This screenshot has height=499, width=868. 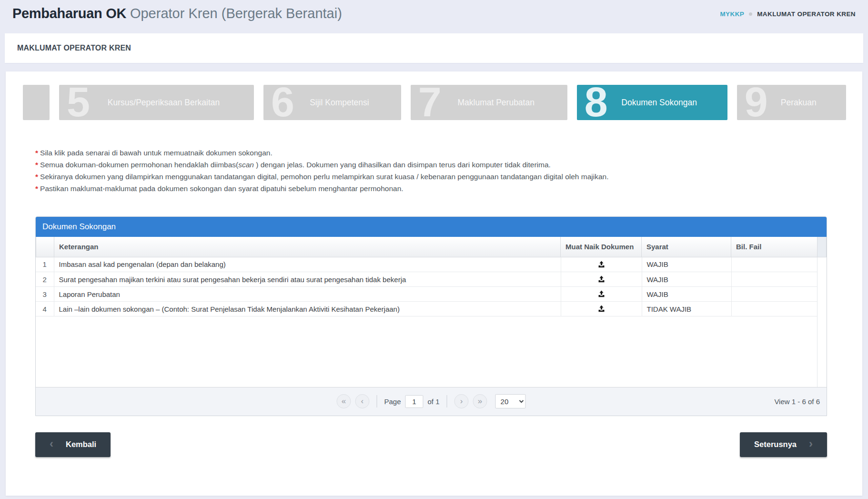 What do you see at coordinates (462, 401) in the screenshot?
I see `next-page-button: ›` at bounding box center [462, 401].